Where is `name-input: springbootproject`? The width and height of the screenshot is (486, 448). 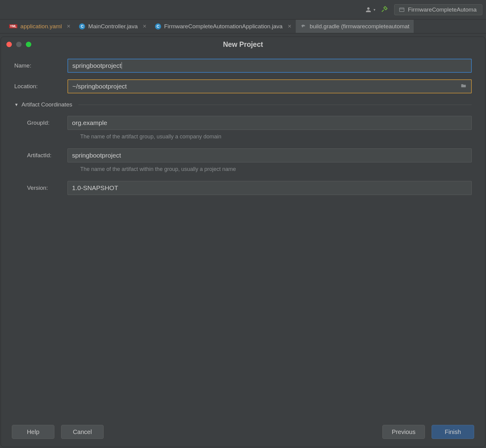 name-input: springbootproject is located at coordinates (270, 66).